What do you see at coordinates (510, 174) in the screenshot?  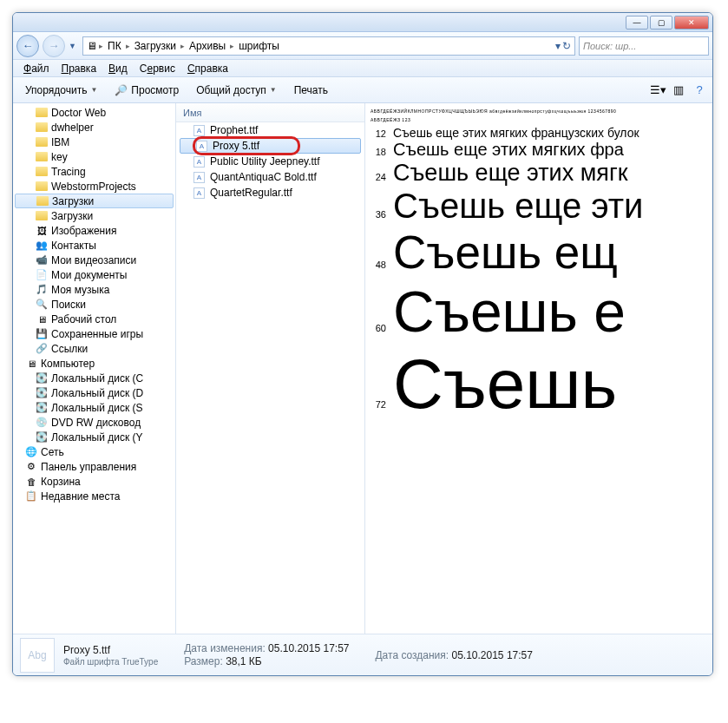 I see `preview-text: Съешь еще этих мягк` at bounding box center [510, 174].